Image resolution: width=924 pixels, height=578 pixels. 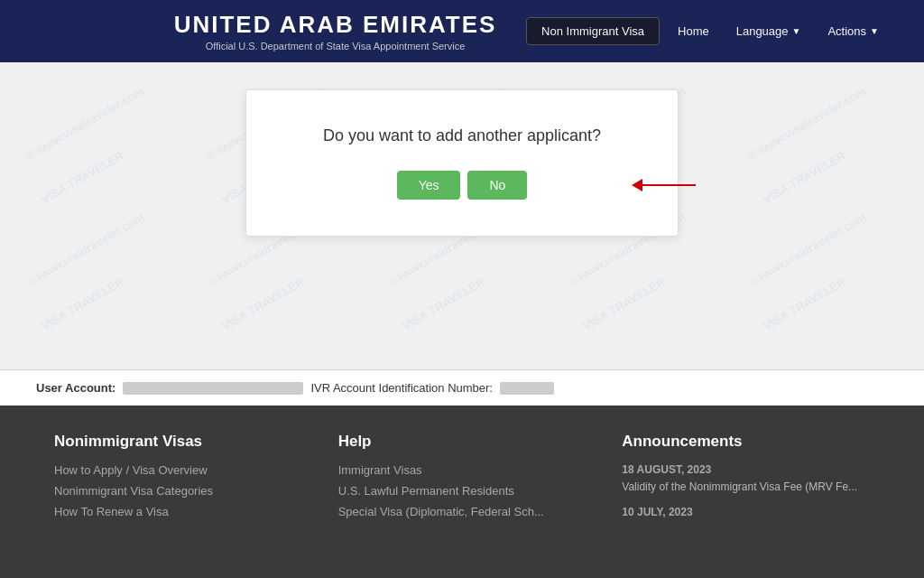 I want to click on header-title-block: United Arab Emirates Official U.S. Depar…, so click(x=336, y=31).